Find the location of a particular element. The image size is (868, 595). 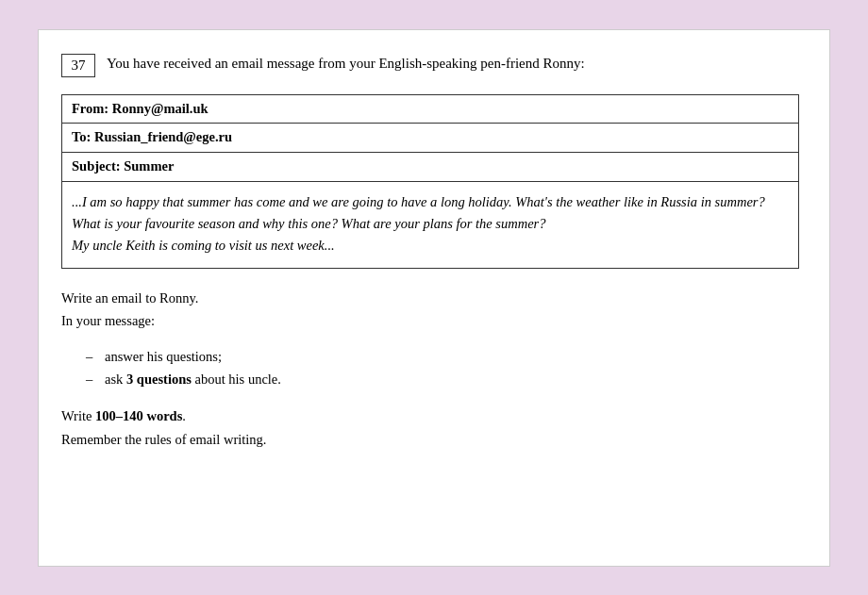

bullet-2-text: ask 3 questions about his uncle. is located at coordinates (192, 379).